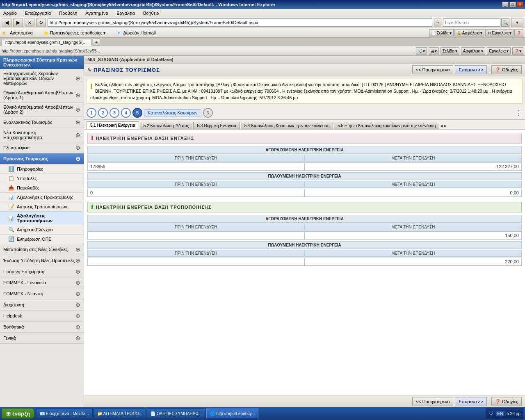  What do you see at coordinates (42, 79) in the screenshot?
I see `sidebar-item-eksygxronismos: Εκσυγχρονισμός Χερσαίων Εμπορευματικών Ο…` at bounding box center [42, 79].